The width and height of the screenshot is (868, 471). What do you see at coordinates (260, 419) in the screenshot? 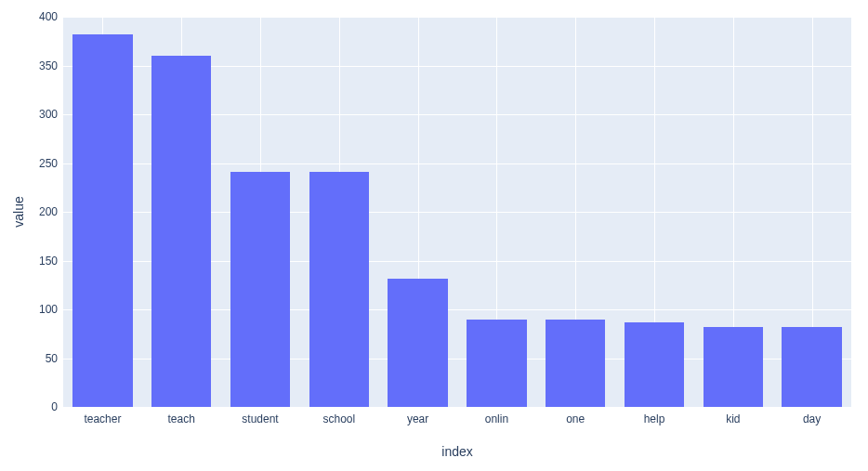
I see `x-tick-label: student` at bounding box center [260, 419].